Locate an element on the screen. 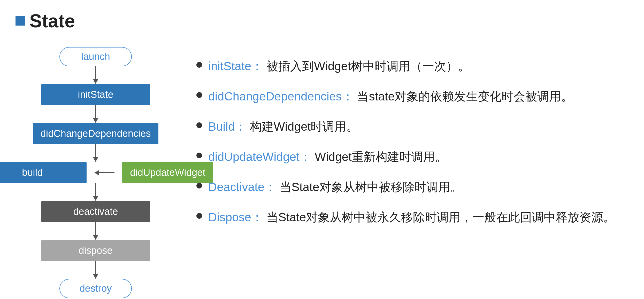  title-icon is located at coordinates (20, 21).